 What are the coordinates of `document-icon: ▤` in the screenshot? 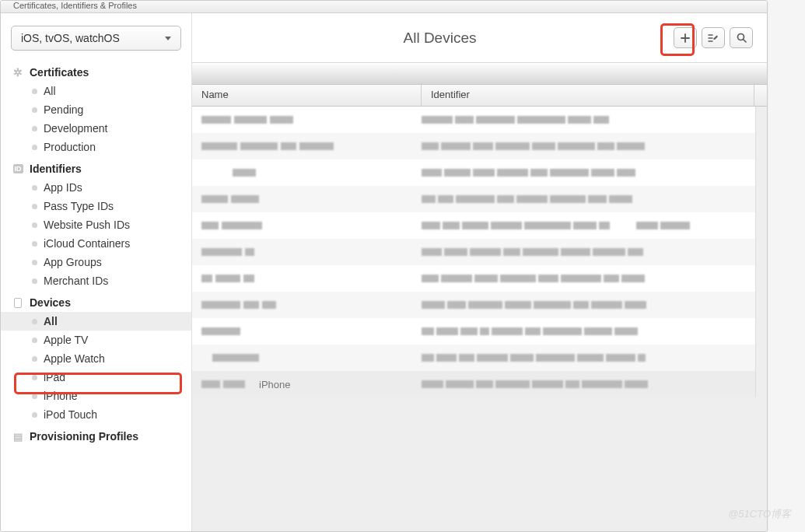 It's located at (18, 437).